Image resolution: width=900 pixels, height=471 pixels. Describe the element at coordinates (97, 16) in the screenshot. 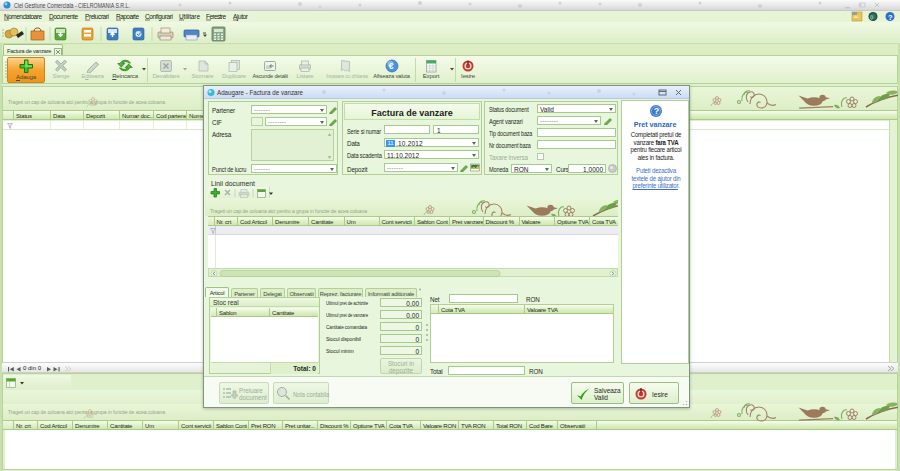

I see `svg-text: Prelucrari` at that location.